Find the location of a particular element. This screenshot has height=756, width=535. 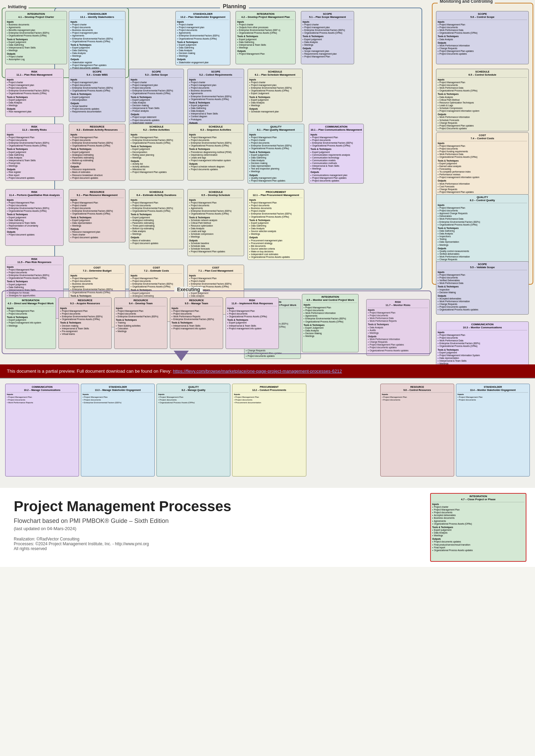

box-quality-82-partial: QUALITY8.2 – Manage Quality Inputs • Pro… is located at coordinates (193, 430).